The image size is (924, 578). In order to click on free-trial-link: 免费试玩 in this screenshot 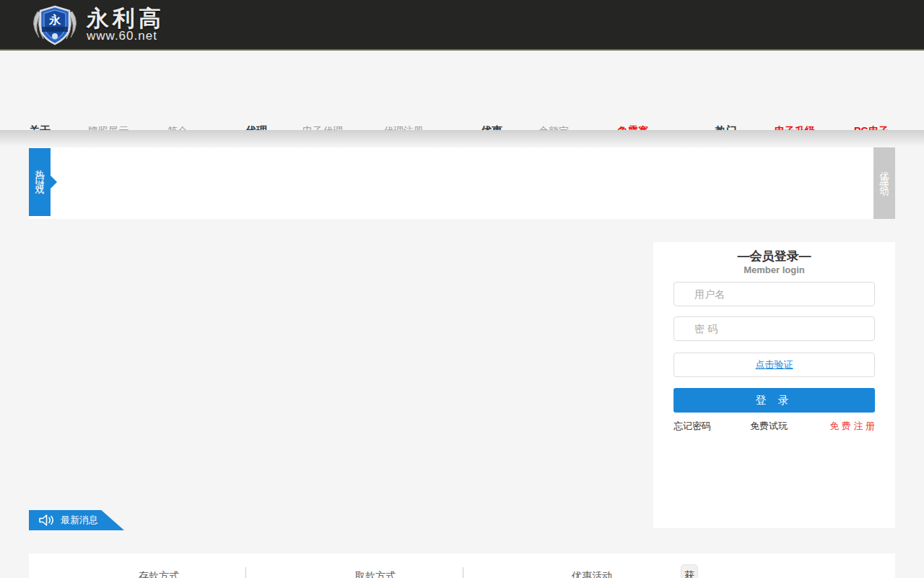, I will do `click(769, 426)`.